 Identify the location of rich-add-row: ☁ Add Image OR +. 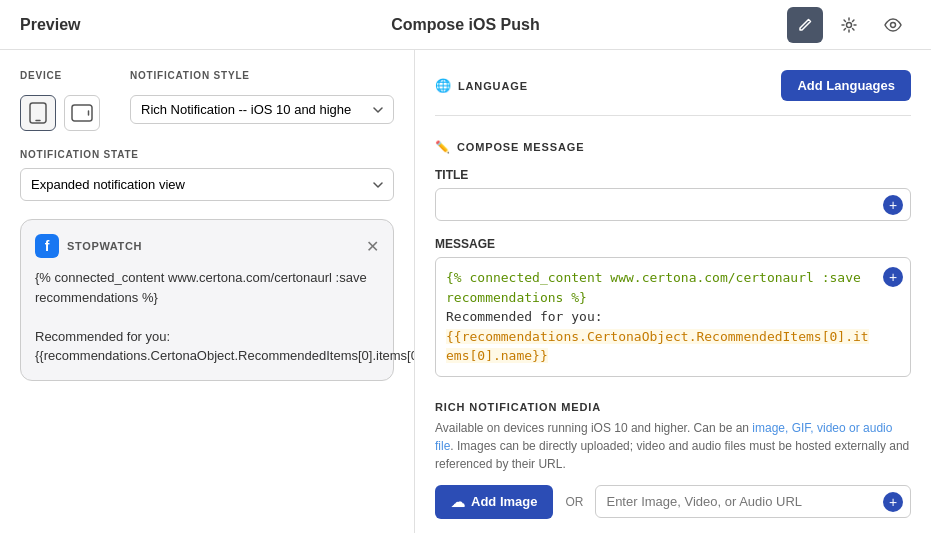
(673, 502).